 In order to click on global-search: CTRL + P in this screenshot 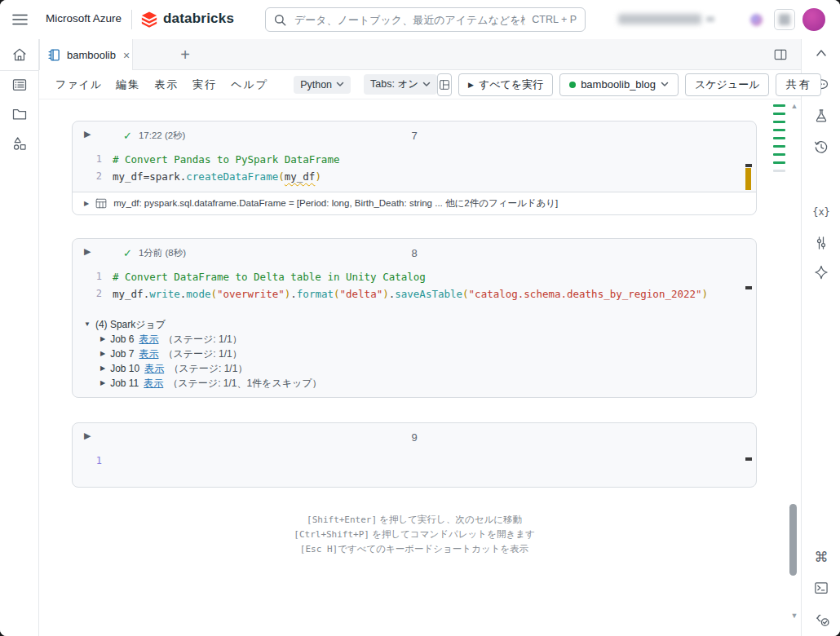, I will do `click(426, 20)`.